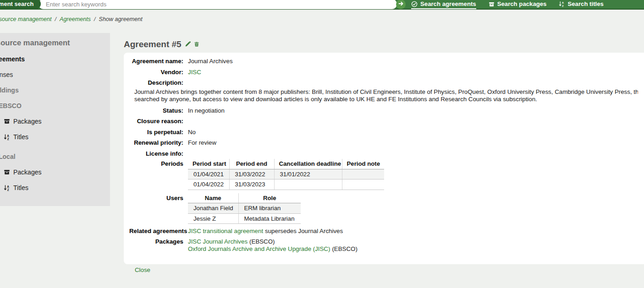 The height and width of the screenshot is (288, 644). What do you see at coordinates (304, 231) in the screenshot?
I see `related-agreement-text: supersedes Journal Archives` at bounding box center [304, 231].